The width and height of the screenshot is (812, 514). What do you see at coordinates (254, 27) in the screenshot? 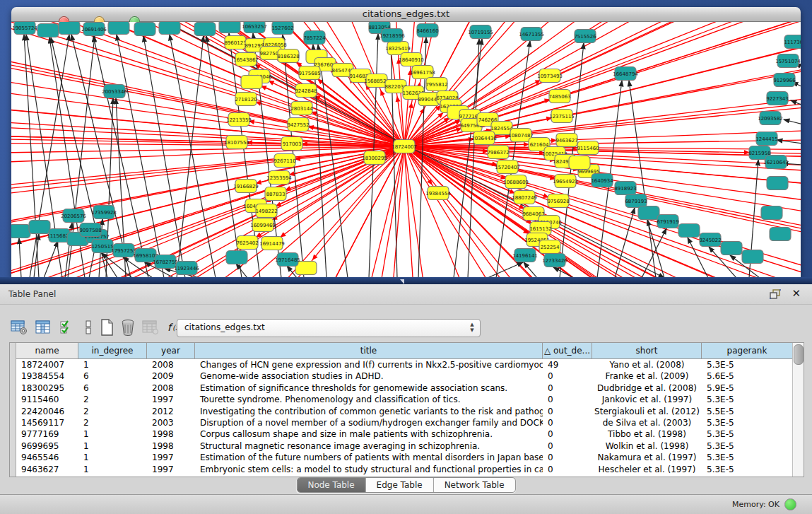
I see `graph-node-label: 10653257` at bounding box center [254, 27].